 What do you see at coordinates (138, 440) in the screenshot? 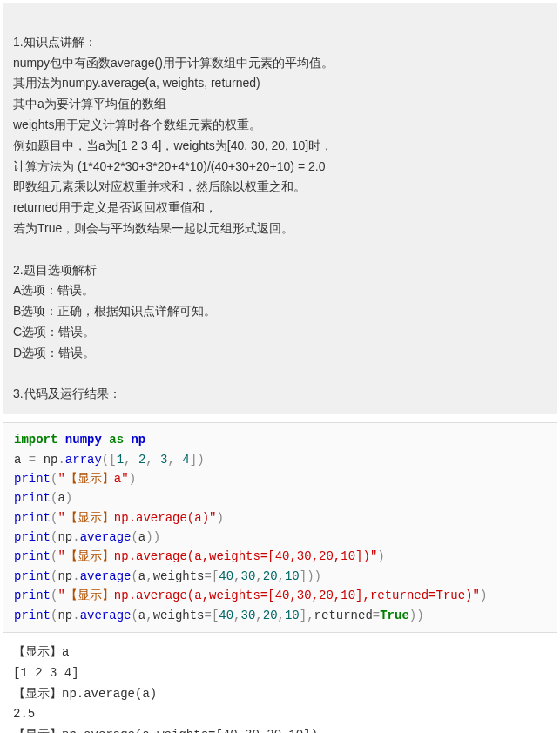
I see `mod-np: np` at bounding box center [138, 440].